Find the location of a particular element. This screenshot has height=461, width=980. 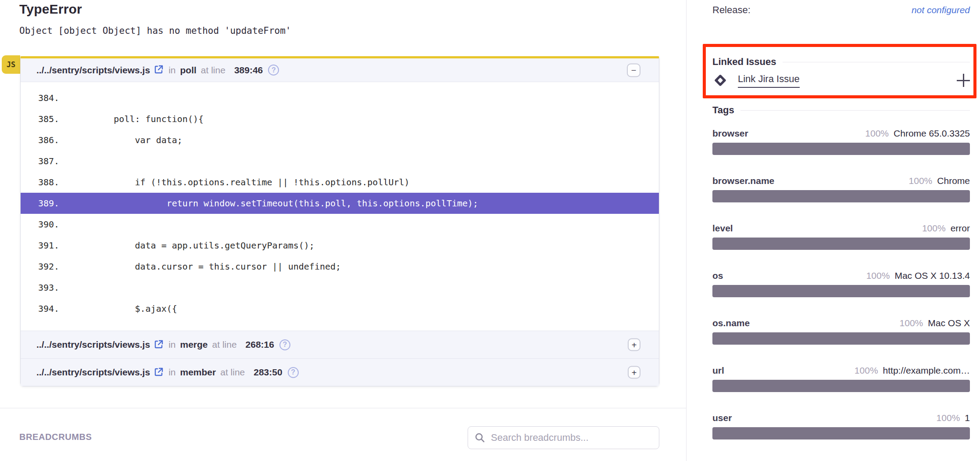

tag-item-browser: browser100%Chrome 65.0.3325 is located at coordinates (841, 141).